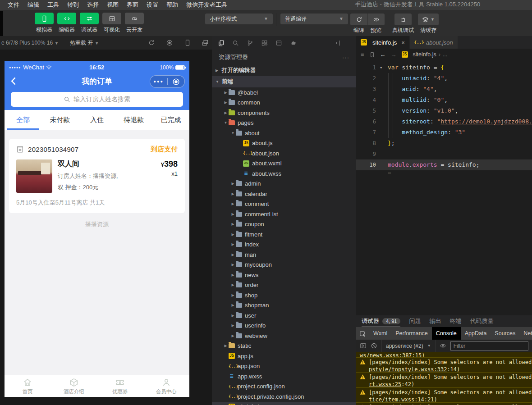 The width and height of the screenshot is (532, 405). I want to click on close-target-button, so click(176, 82).